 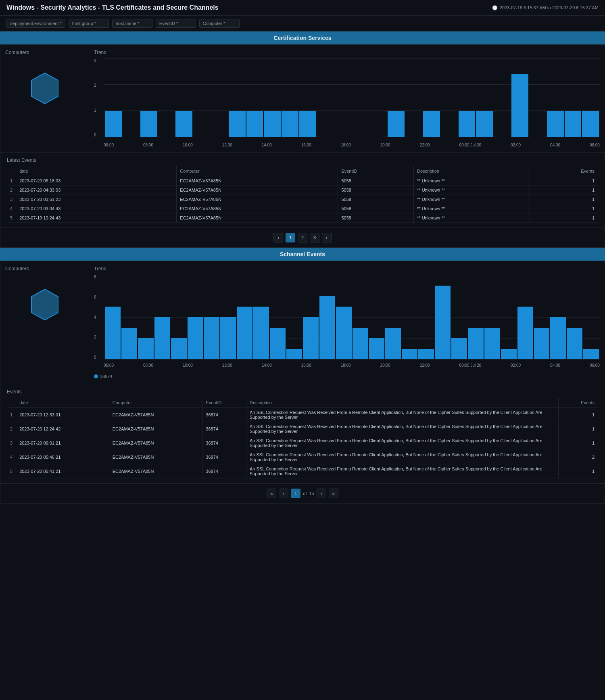 What do you see at coordinates (305, 493) in the screenshot?
I see `schannel-of-text: of` at bounding box center [305, 493].